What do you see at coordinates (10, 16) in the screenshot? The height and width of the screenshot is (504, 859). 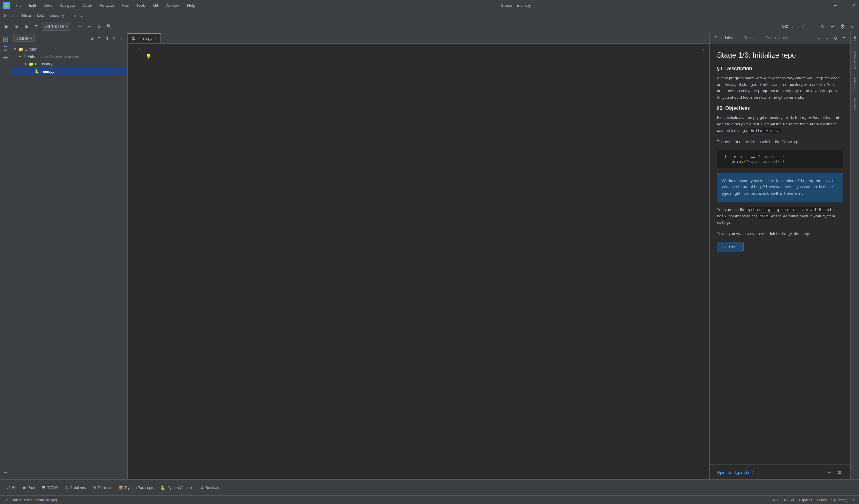 I see `breadcrumb-item-0: Gitman` at bounding box center [10, 16].